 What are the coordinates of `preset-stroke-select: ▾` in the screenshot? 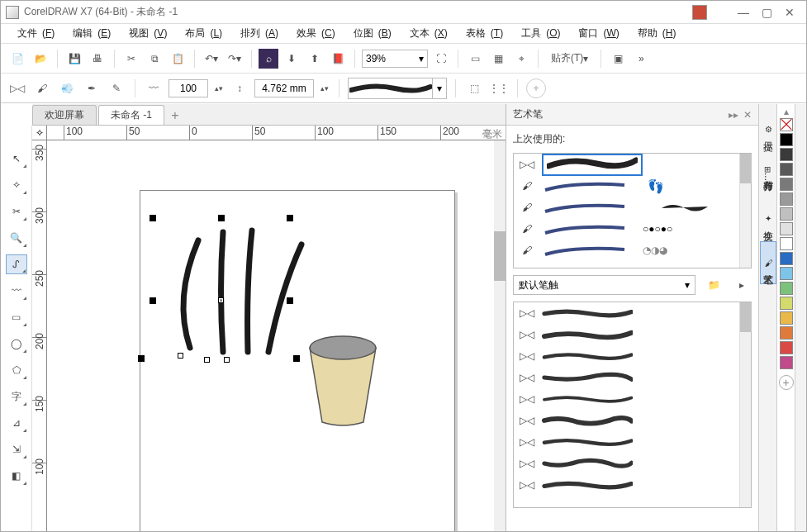 It's located at (397, 88).